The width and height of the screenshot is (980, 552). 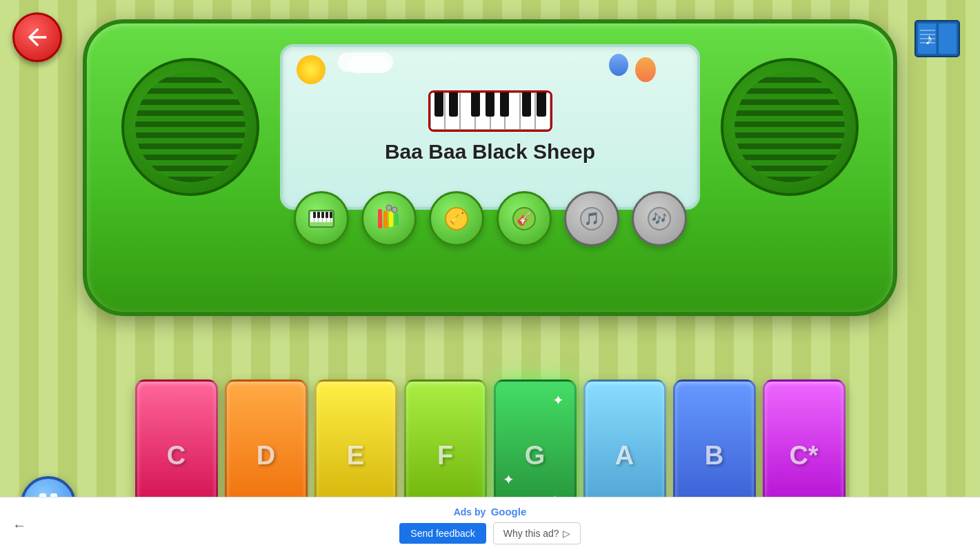 What do you see at coordinates (790, 127) in the screenshot?
I see `speaker-right` at bounding box center [790, 127].